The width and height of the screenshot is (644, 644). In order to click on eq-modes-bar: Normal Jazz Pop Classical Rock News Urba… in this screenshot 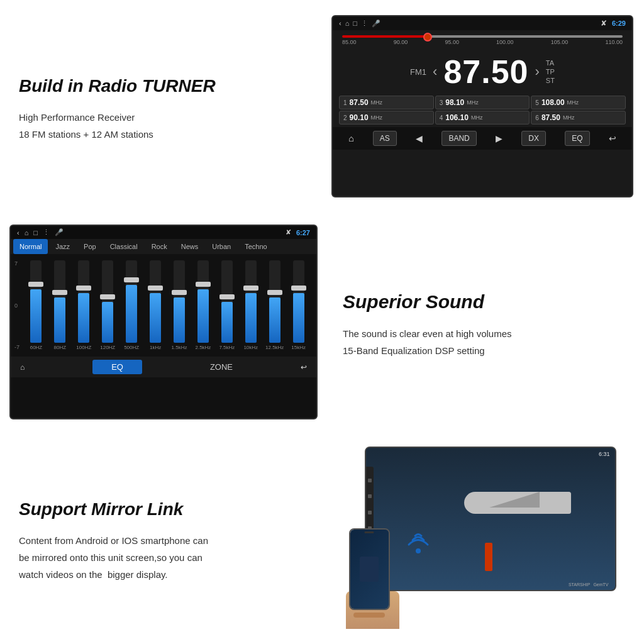, I will do `click(164, 247)`.